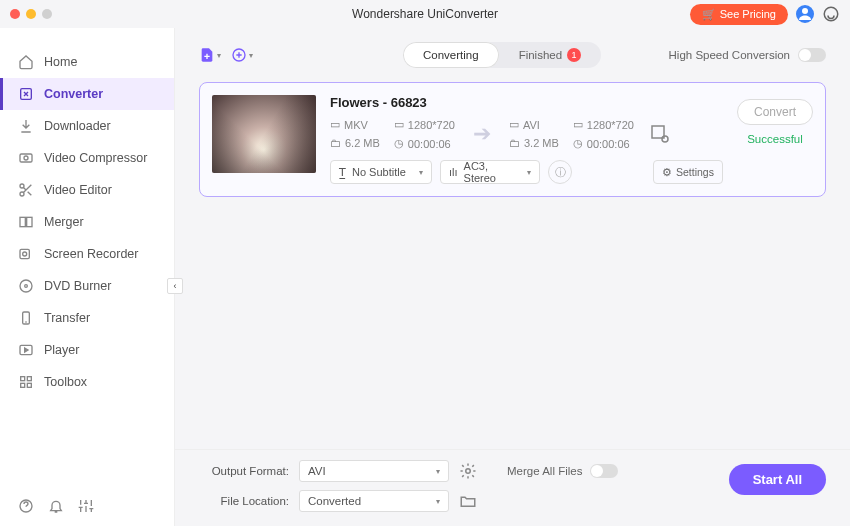 This screenshot has width=850, height=526. Describe the element at coordinates (604, 471) in the screenshot. I see `merge-toggle` at that location.